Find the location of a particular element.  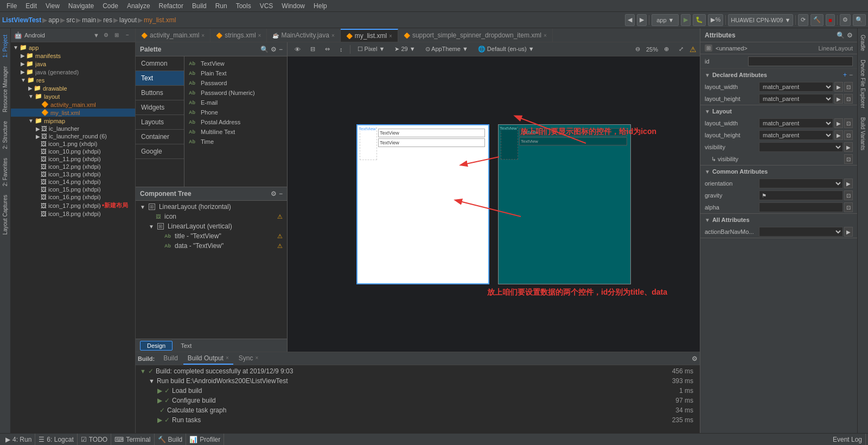

run-button: ▶ is located at coordinates (686, 20).